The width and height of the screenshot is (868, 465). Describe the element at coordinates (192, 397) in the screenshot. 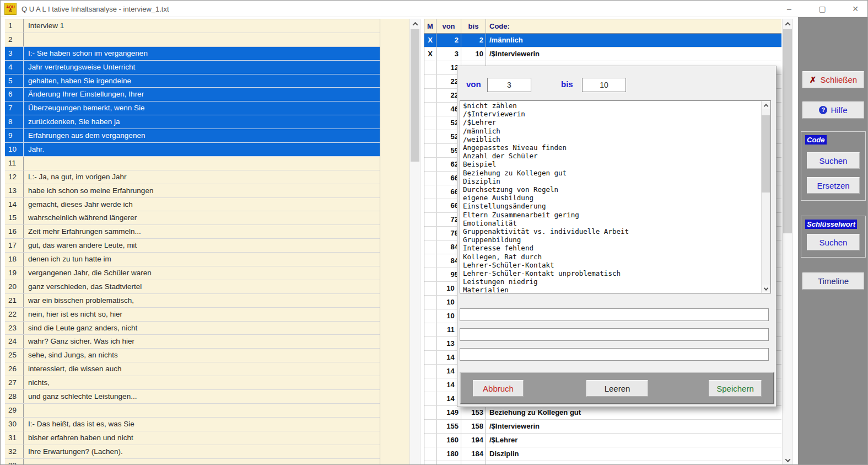

I see `transcript-row: 28und ganz schlechte Leistungen...` at that location.